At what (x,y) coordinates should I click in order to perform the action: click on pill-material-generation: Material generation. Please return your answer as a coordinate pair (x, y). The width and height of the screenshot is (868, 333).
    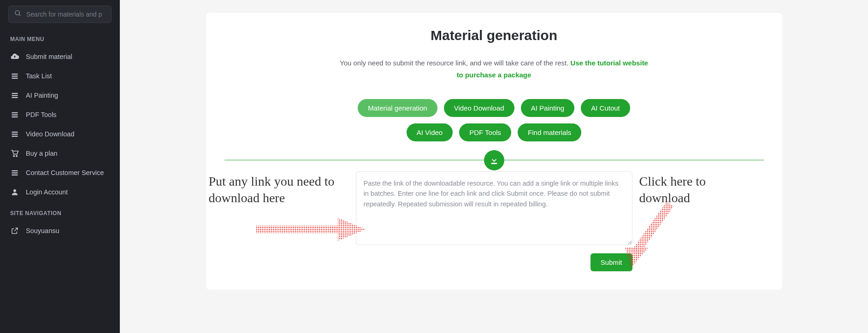
    Looking at the image, I should click on (397, 108).